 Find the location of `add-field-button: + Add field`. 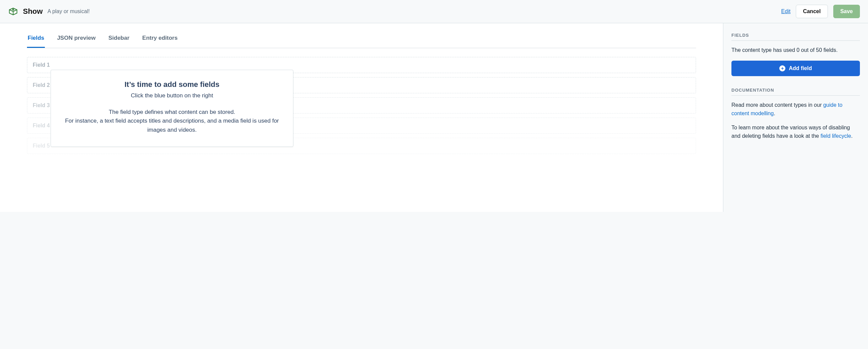

add-field-button: + Add field is located at coordinates (796, 68).